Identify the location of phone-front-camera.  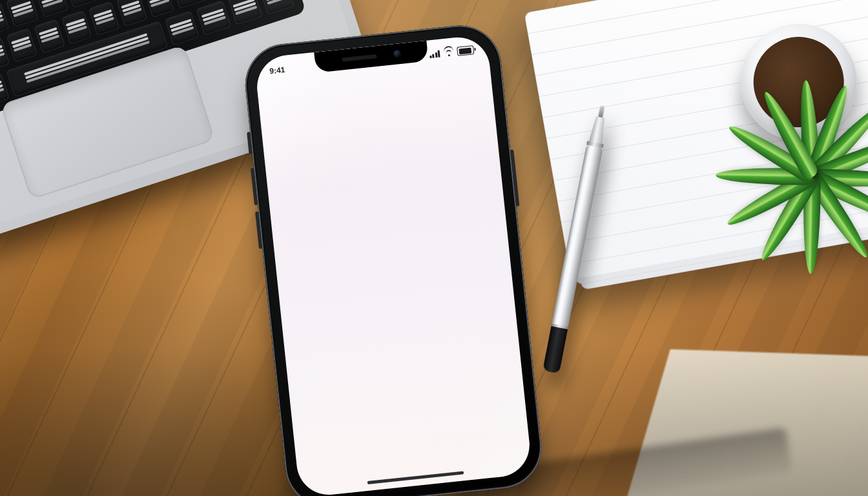
(397, 54).